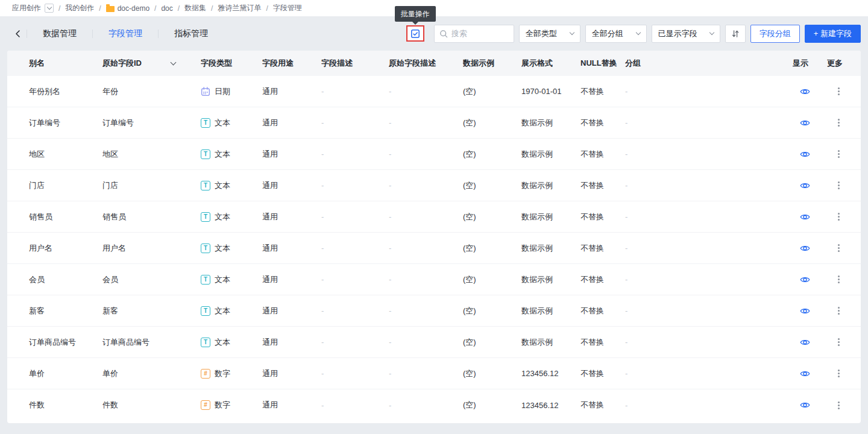  Describe the element at coordinates (27, 8) in the screenshot. I see `breadcrumb-app-menu: 应用创作` at that location.